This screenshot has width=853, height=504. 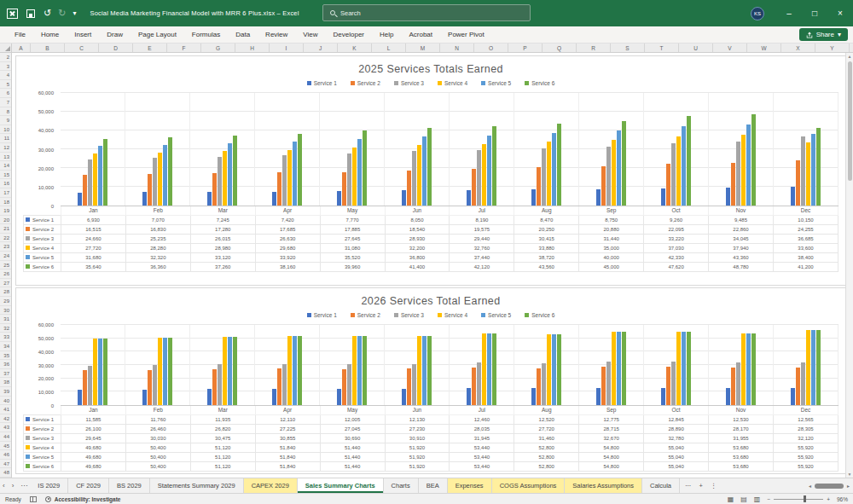 I want to click on sheet-tab-salaries-assumptions: Salaries Assumptions, so click(x=604, y=486).